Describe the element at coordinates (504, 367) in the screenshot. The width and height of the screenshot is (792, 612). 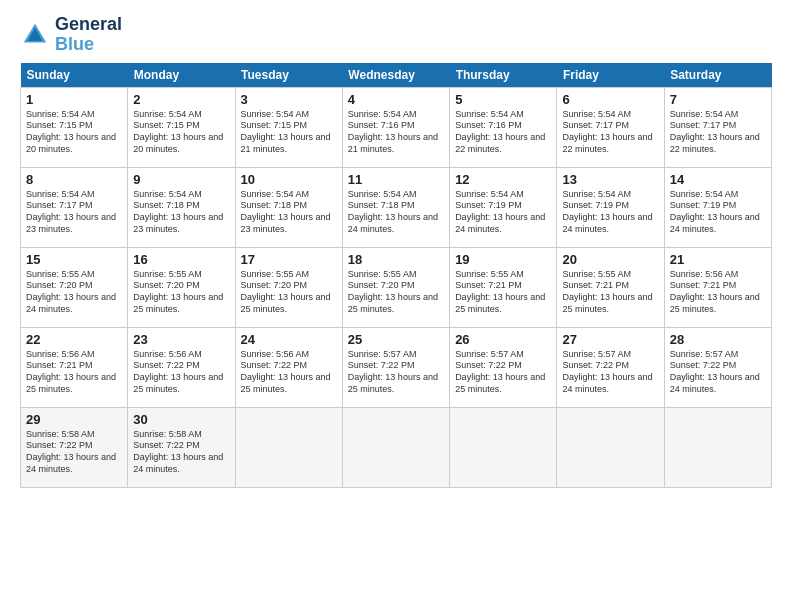
I see `calendar-cell: 26 Sunrise: 5:57 AM Sunset: 7:22 PM Dayl…` at that location.